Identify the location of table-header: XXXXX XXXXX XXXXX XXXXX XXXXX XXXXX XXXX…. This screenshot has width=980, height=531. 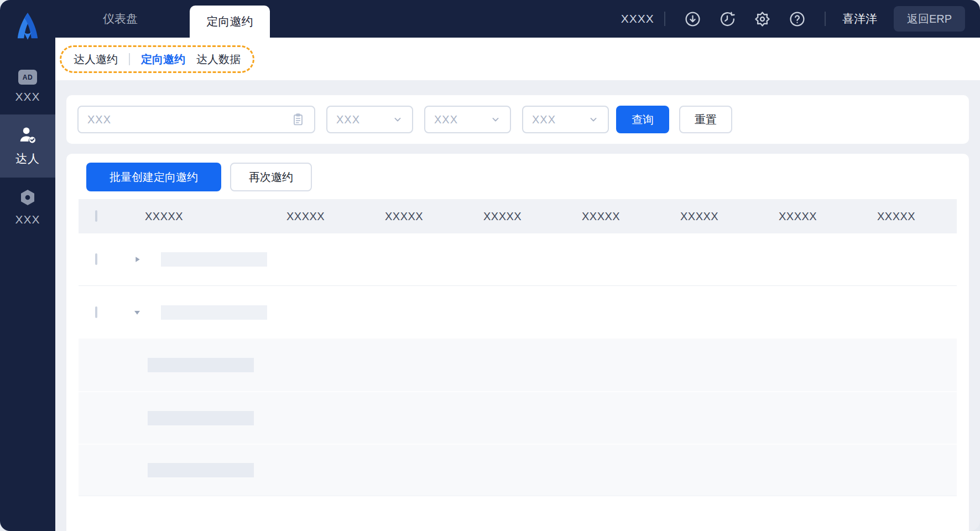
(518, 216).